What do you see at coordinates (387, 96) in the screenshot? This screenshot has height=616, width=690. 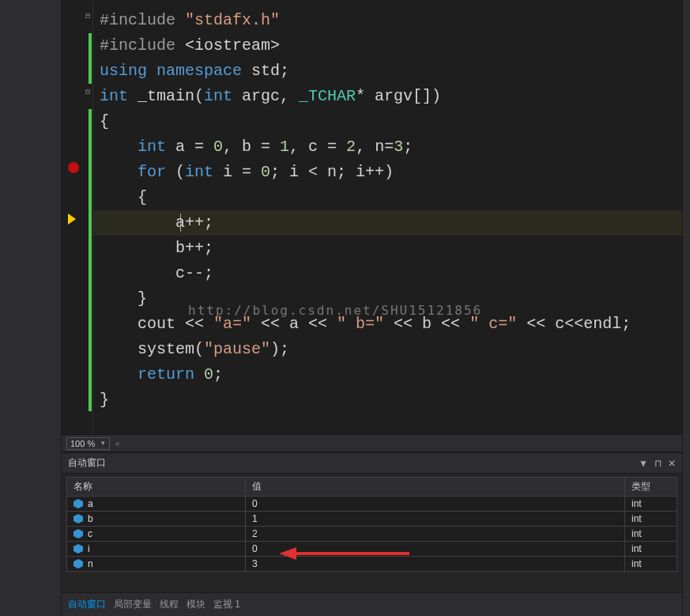 I see `code-line: int _tmain(int argc, _TCHAR* argv[])` at bounding box center [387, 96].